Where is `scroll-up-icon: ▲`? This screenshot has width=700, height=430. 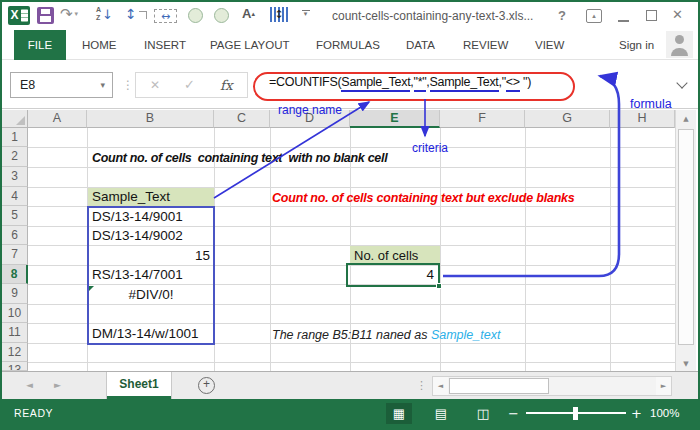
scroll-up-icon: ▲ is located at coordinates (686, 118).